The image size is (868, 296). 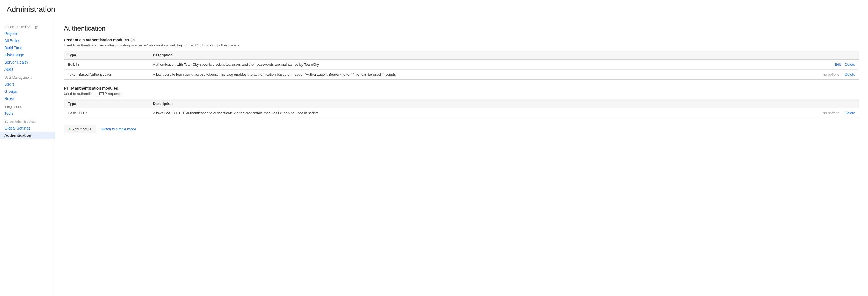 What do you see at coordinates (27, 48) in the screenshot?
I see `sidebar-item-build-time: Build Time` at bounding box center [27, 48].